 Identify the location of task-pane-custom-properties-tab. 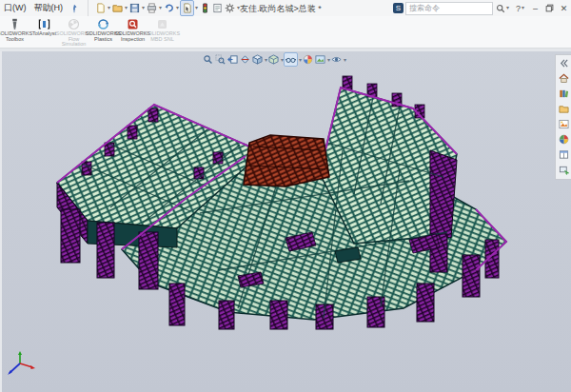
(563, 154).